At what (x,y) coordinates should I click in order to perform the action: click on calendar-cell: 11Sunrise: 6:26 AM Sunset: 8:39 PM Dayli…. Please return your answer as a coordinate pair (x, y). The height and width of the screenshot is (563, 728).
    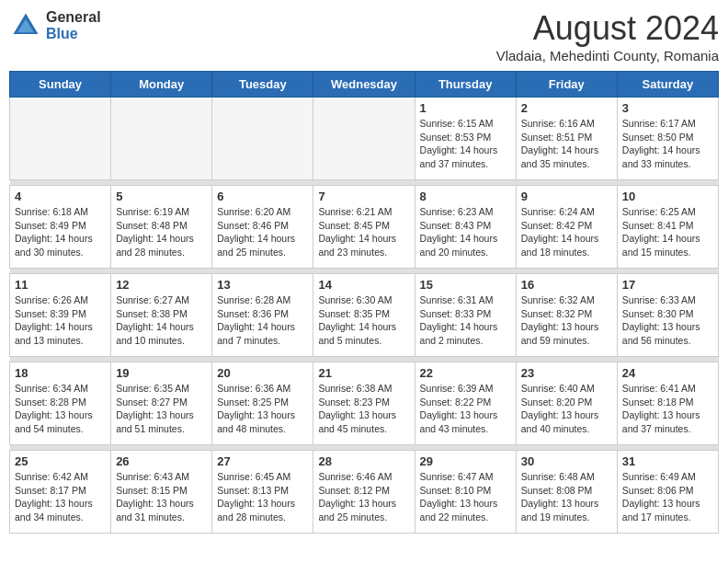
    Looking at the image, I should click on (61, 316).